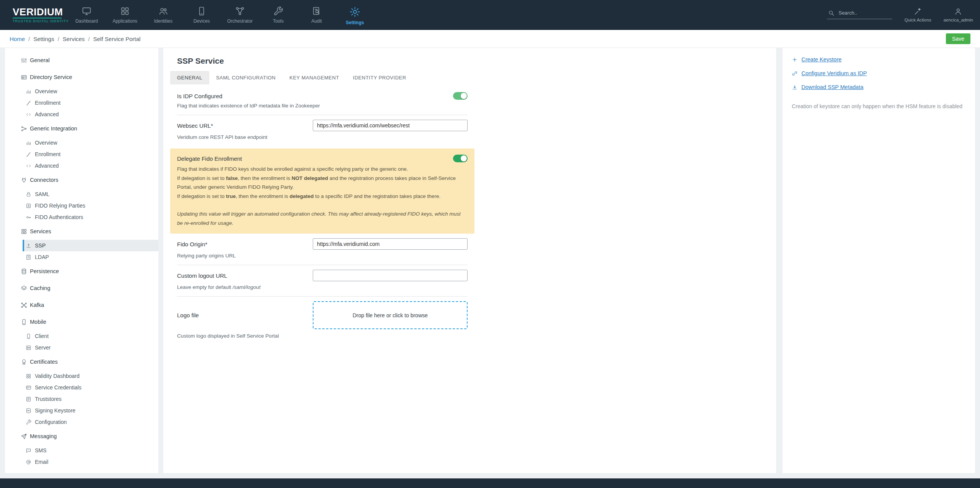 The image size is (980, 488). I want to click on at-icon, so click(28, 462).